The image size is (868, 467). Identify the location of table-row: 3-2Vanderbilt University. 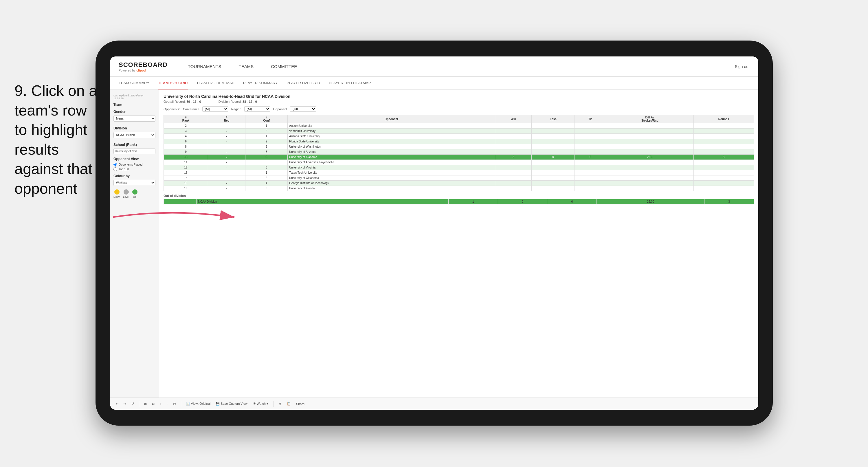
(459, 131).